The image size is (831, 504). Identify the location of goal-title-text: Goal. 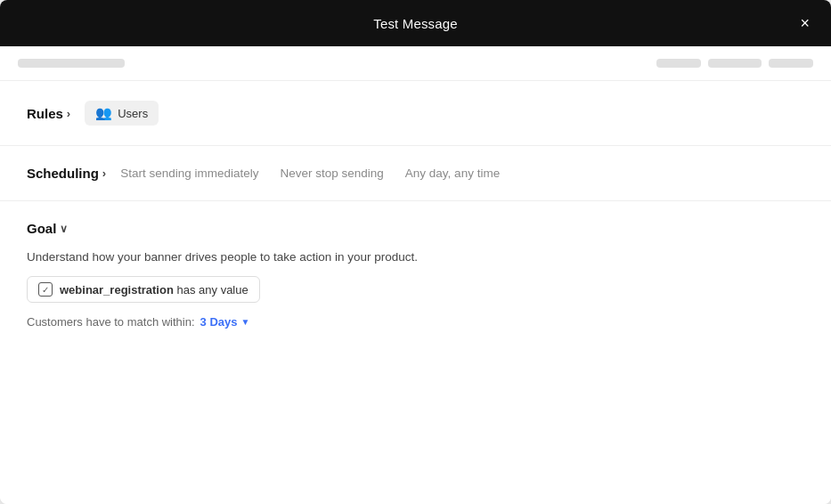
(41, 228).